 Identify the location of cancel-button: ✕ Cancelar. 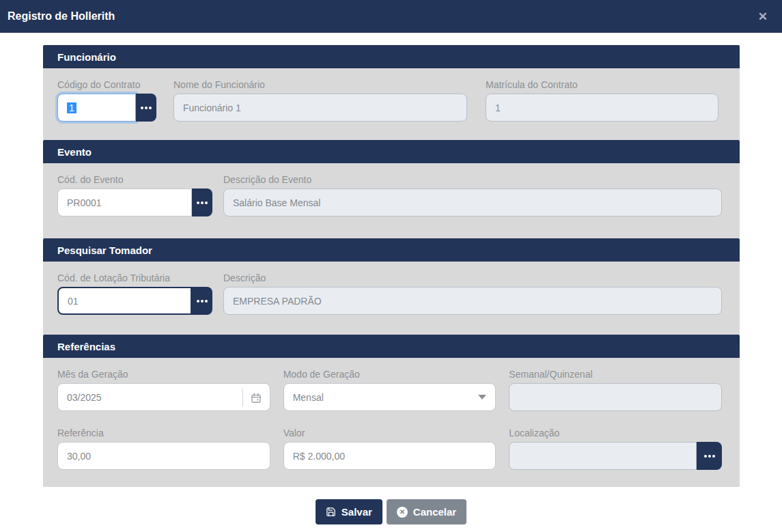
(426, 512).